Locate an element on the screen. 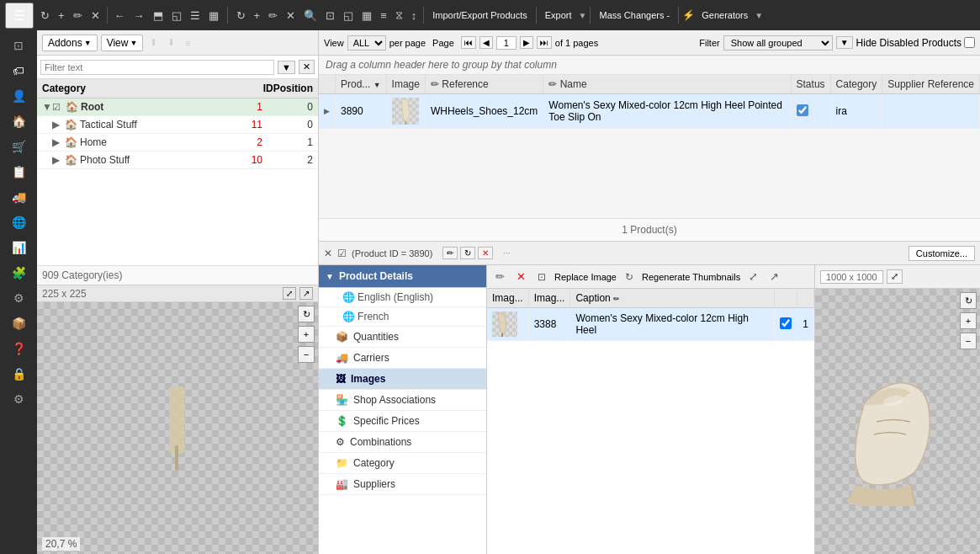  row-status is located at coordinates (811, 111).